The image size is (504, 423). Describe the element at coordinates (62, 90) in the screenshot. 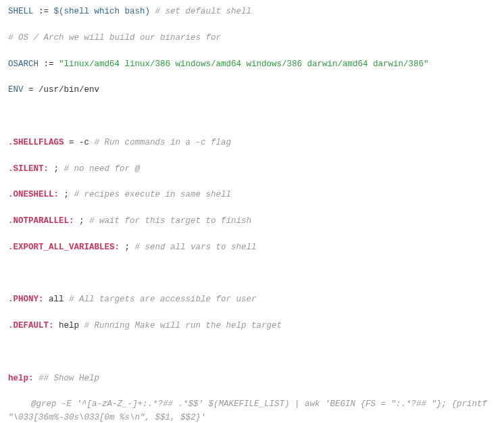

I see `text-token: = /usr/bin/env` at that location.